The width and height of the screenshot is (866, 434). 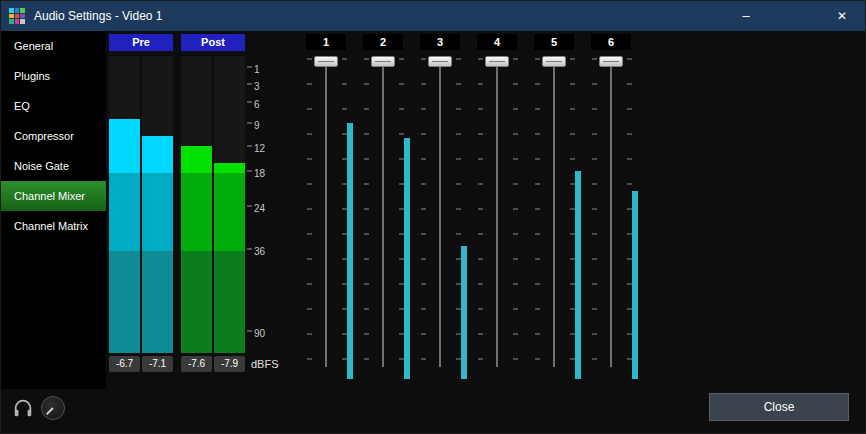 What do you see at coordinates (265, 364) in the screenshot?
I see `dbfs-unit-label: dBFS` at bounding box center [265, 364].